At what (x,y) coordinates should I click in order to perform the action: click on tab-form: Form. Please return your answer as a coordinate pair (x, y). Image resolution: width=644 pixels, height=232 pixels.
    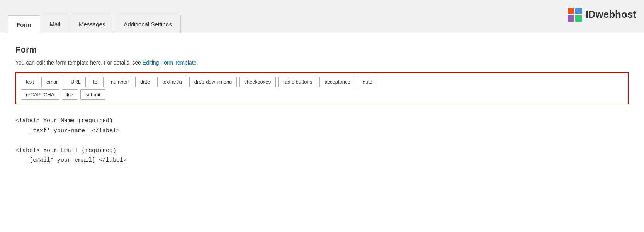
    Looking at the image, I should click on (24, 24).